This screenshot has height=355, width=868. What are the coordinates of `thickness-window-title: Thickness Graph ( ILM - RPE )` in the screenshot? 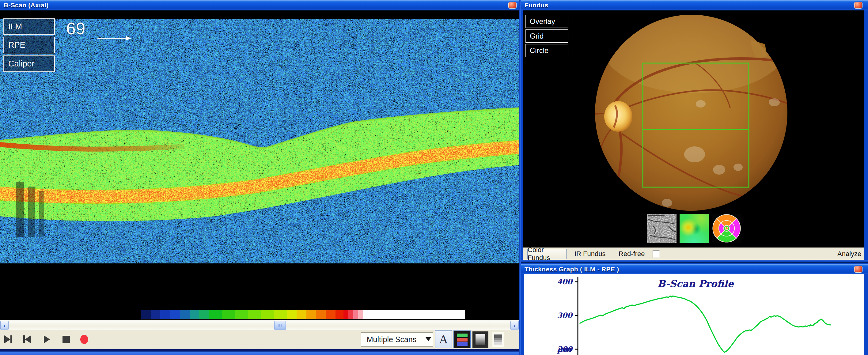 It's located at (572, 269).